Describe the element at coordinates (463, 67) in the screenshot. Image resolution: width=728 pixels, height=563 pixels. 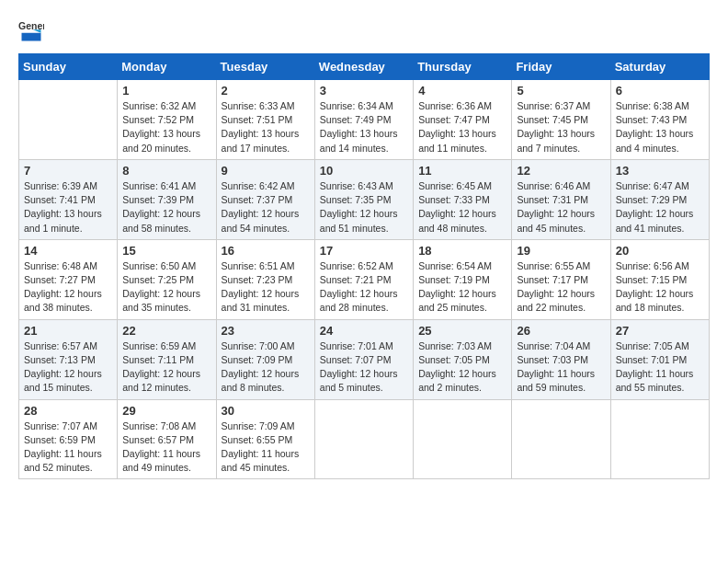
I see `day-of-week-header: Thursday` at that location.